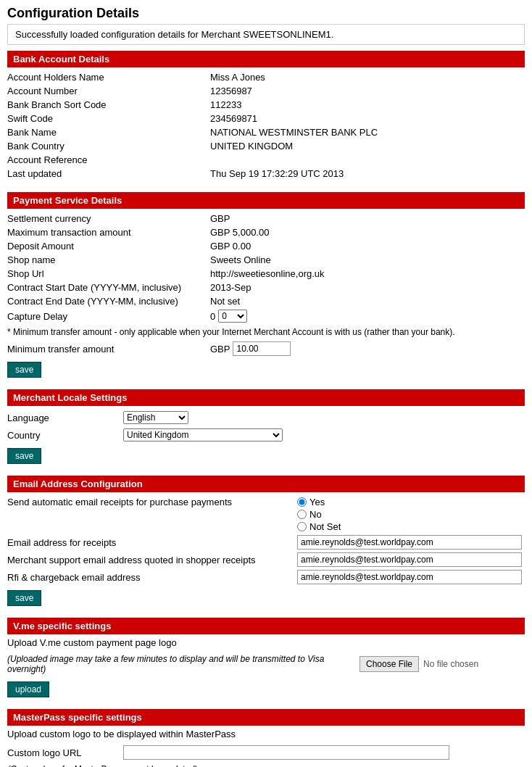  Describe the element at coordinates (367, 132) in the screenshot. I see `field-value: NATIONAL WESTMINSTER BANK PLC` at that location.